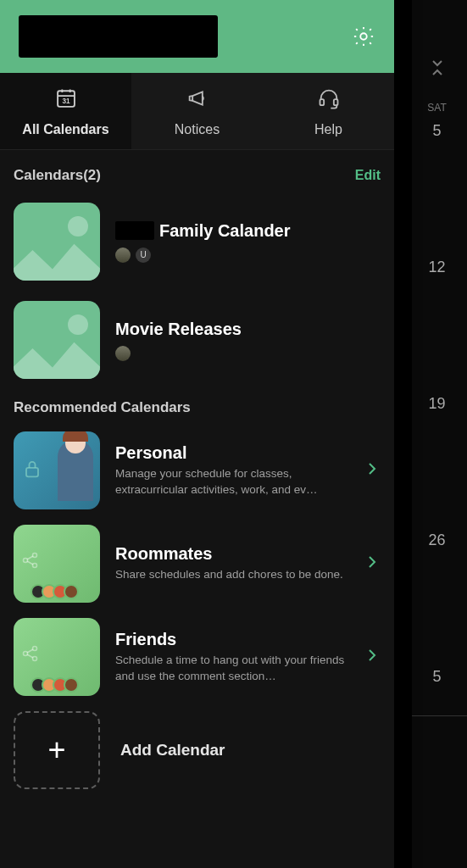 This screenshot has width=467, height=868. I want to click on settings-icon, so click(364, 36).